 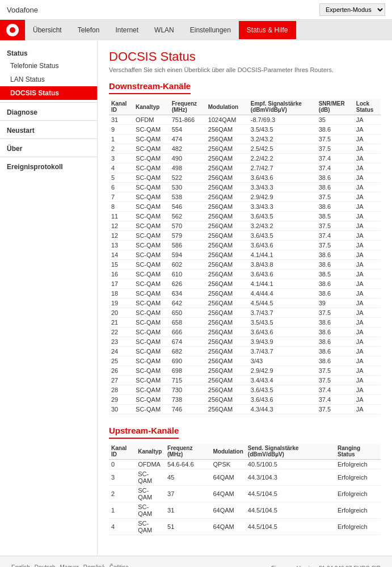 What do you see at coordinates (245, 452) in the screenshot?
I see `upstream-header-row: Kanal ID Kanaltyp Frequenz (MHz) Modulat…` at bounding box center [245, 452].